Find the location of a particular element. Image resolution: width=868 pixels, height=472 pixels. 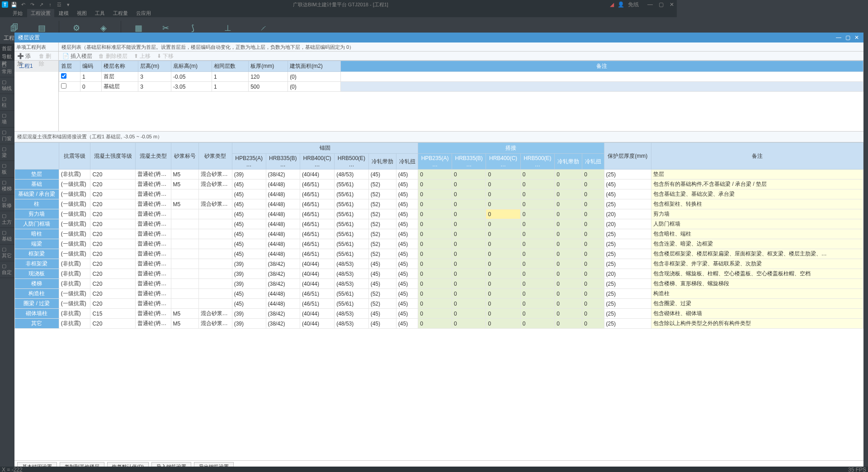

sidebar-item: ▢ 土方 is located at coordinates (7, 220).